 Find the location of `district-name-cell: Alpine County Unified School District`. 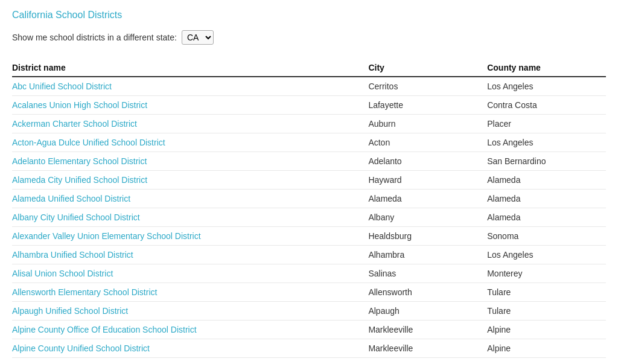

district-name-cell: Alpine County Unified School District is located at coordinates (190, 349).